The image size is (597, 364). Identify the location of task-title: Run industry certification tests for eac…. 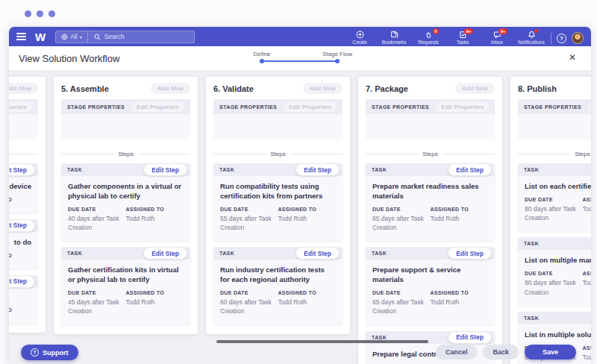
(278, 275).